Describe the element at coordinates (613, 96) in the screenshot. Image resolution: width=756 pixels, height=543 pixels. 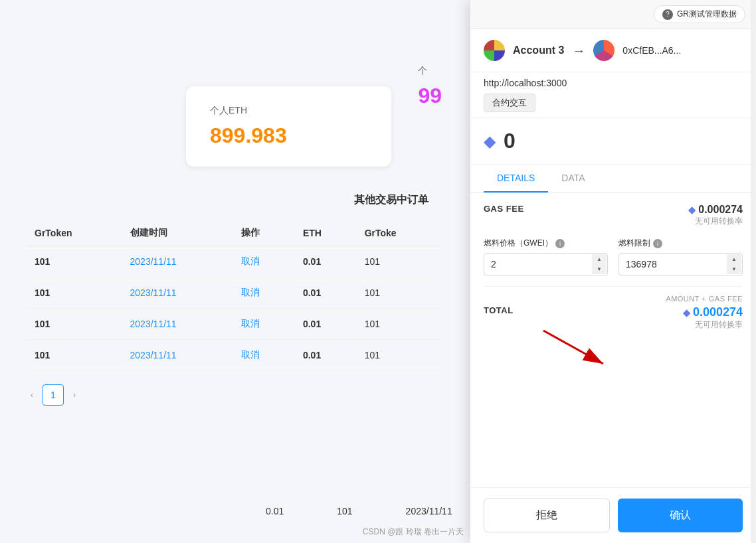
I see `url-bar: http://localhost:3000 合约交互` at that location.